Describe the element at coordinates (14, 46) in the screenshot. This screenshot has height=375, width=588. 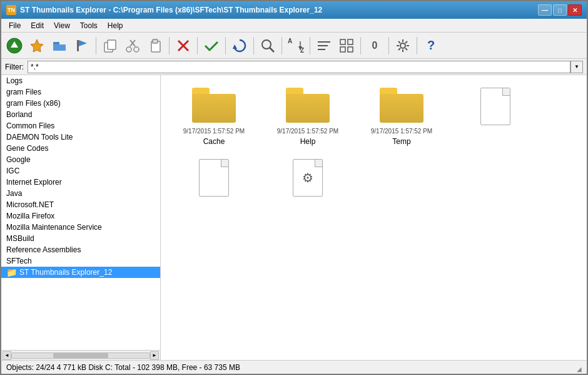
I see `go-up-button` at that location.